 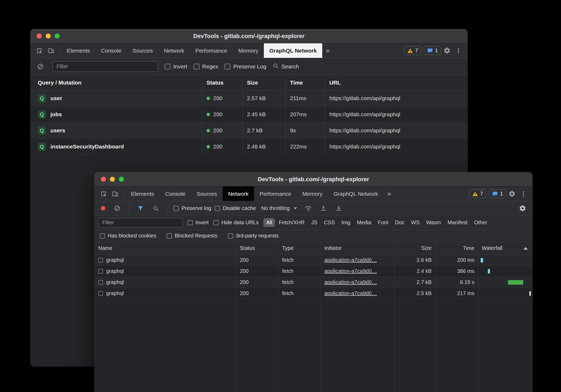 What do you see at coordinates (192, 236) in the screenshot?
I see `blocked-requests-checkbox: Blocked Requests` at bounding box center [192, 236].